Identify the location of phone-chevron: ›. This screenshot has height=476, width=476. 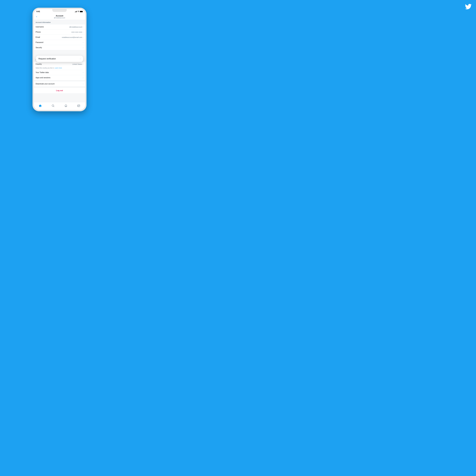
(83, 32).